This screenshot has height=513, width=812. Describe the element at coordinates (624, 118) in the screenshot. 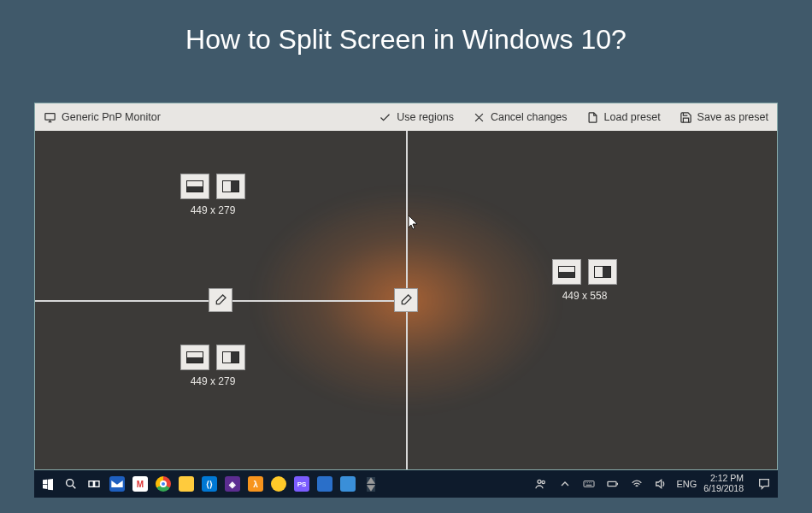

I see `load-preset-button: Load preset` at that location.